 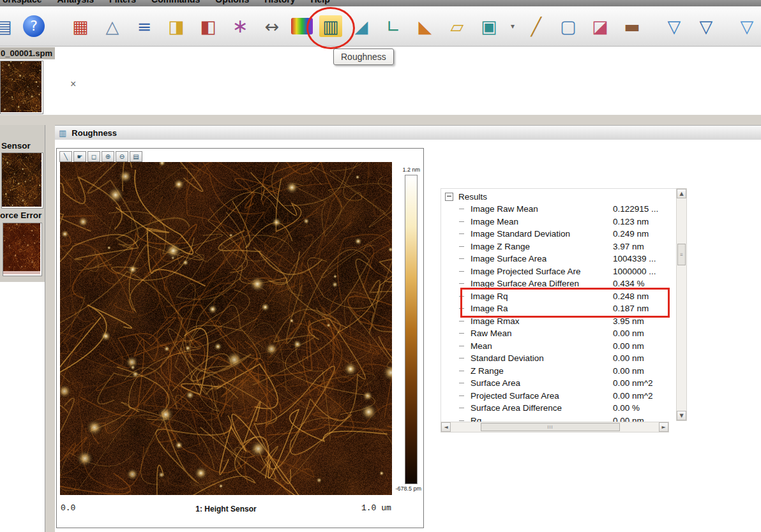 What do you see at coordinates (559, 209) in the screenshot?
I see `result-row: Image Raw Mean0.122915 ...` at bounding box center [559, 209].